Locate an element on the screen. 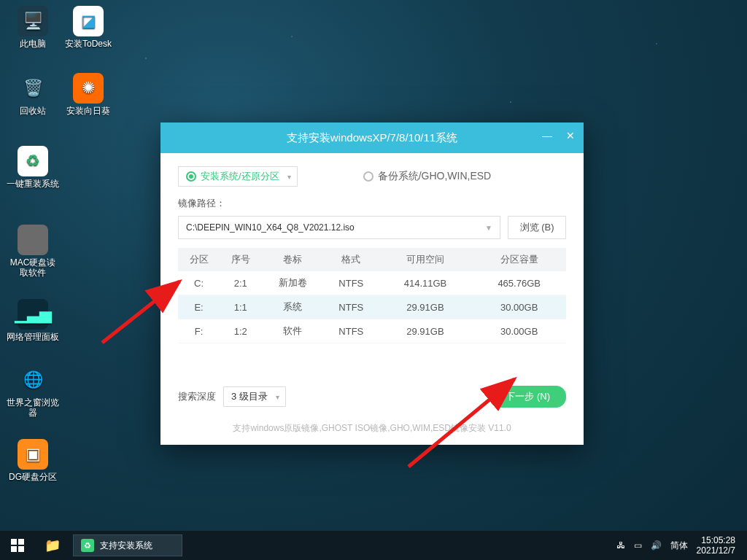 The width and height of the screenshot is (747, 560). clock-date: 2021/12/7 is located at coordinates (716, 551).